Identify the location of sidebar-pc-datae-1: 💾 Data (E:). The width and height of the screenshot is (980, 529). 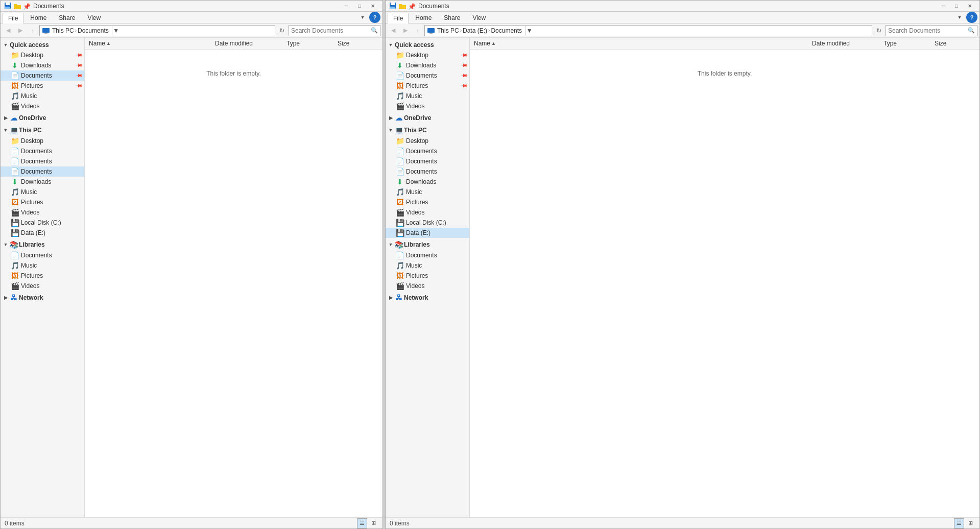
(42, 233).